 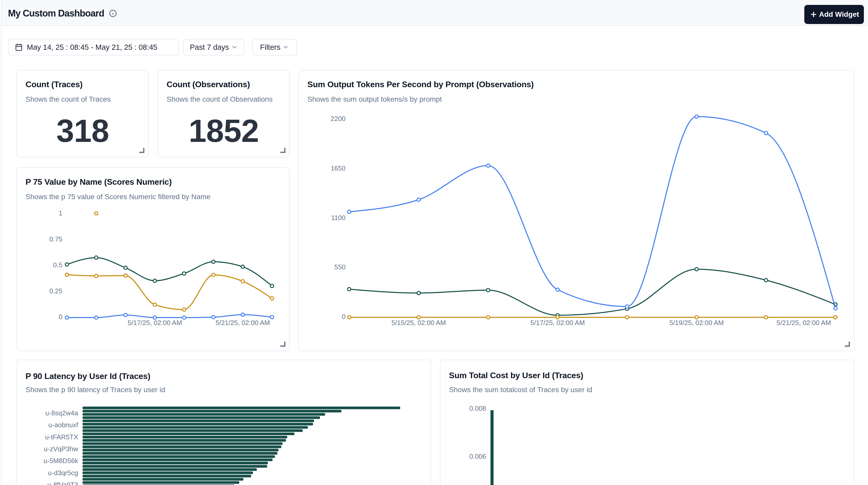 I want to click on svg-text: 0.5, so click(x=58, y=265).